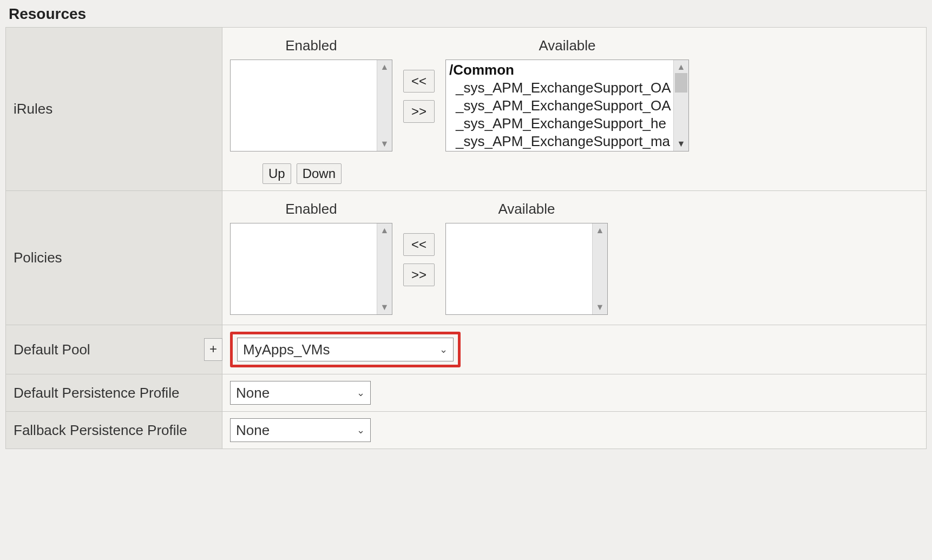  Describe the element at coordinates (114, 350) in the screenshot. I see `default-pool-label: Default Pool +` at that location.